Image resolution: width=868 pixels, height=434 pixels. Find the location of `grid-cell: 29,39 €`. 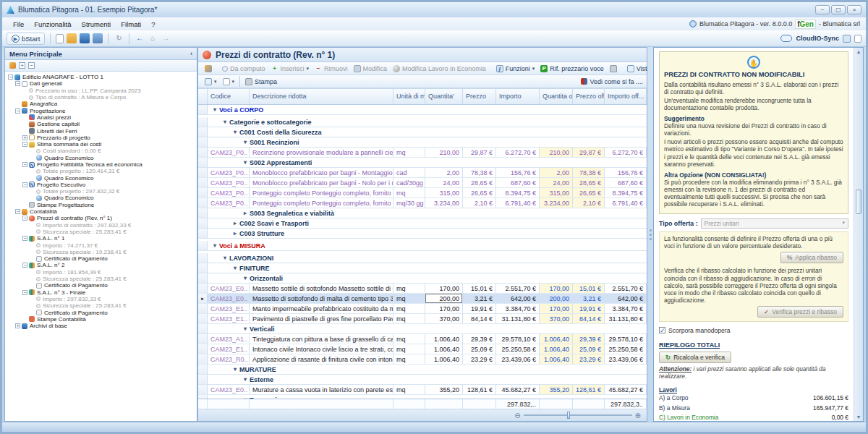

grid-cell: 29,39 € is located at coordinates (589, 339).